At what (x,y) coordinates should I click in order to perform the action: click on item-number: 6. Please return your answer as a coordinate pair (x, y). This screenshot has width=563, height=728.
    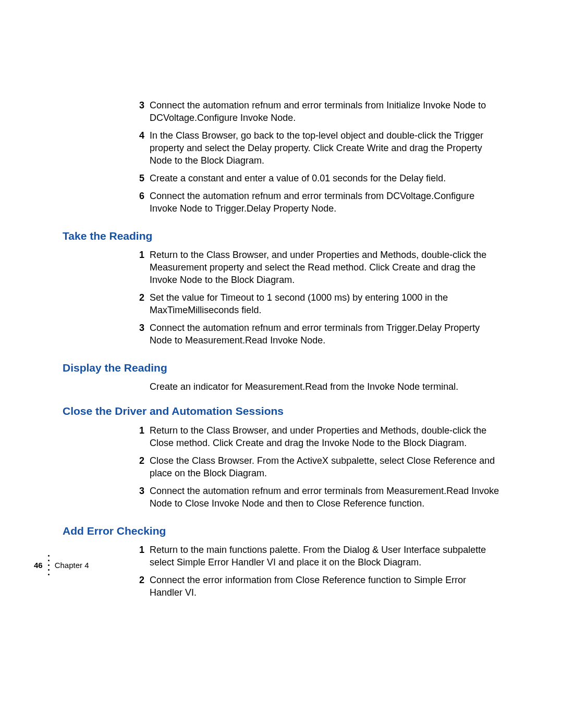
    Looking at the image, I should click on (139, 196).